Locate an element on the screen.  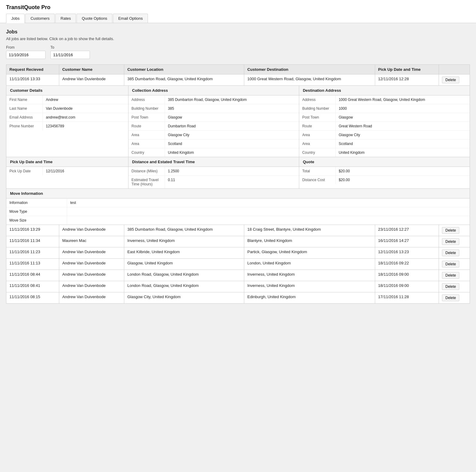
quote-detail-row: Distance Cost $20.00 is located at coordinates (385, 180).